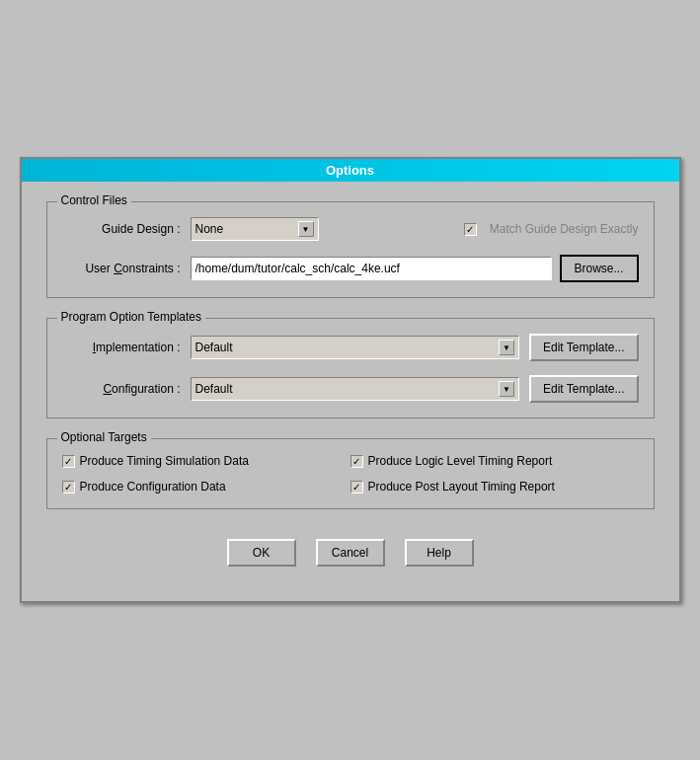  I want to click on user-constraints-row: User Constraints : Browse..., so click(350, 268).